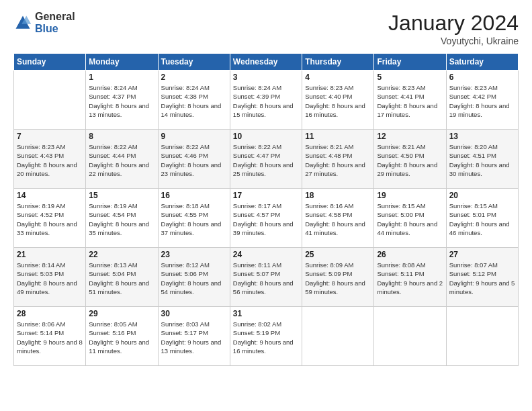 The image size is (532, 411). Describe the element at coordinates (338, 136) in the screenshot. I see `day-number: 11` at that location.